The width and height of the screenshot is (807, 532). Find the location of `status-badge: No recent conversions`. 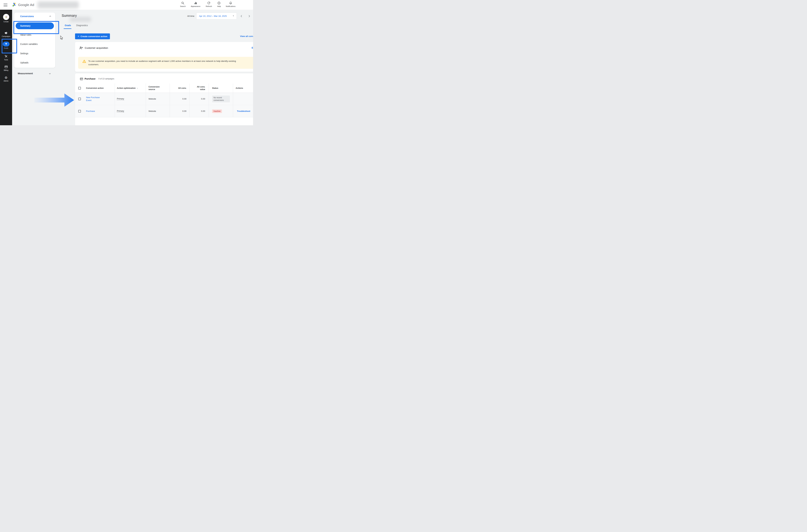

status-badge: No recent conversions is located at coordinates (221, 99).